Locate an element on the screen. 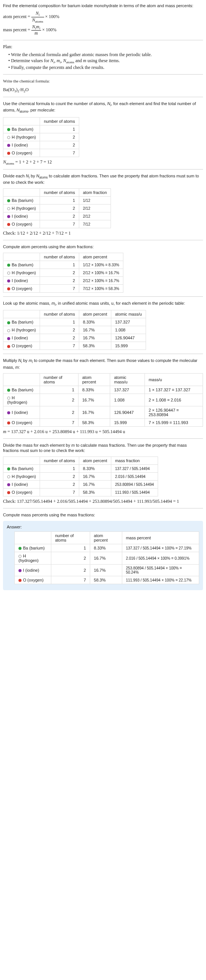 Image resolution: width=206 pixels, height=980 pixels. cell: 15.999 is located at coordinates (128, 346).